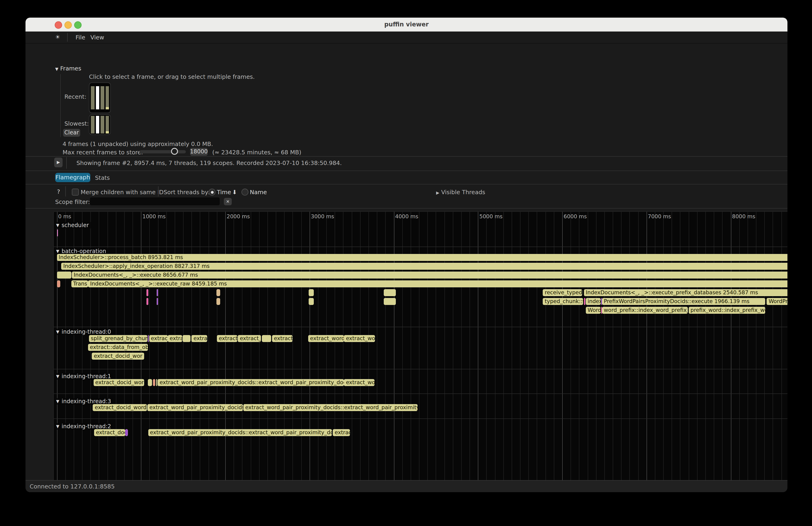  I want to click on tab-flamegraph: Flamegraph, so click(73, 177).